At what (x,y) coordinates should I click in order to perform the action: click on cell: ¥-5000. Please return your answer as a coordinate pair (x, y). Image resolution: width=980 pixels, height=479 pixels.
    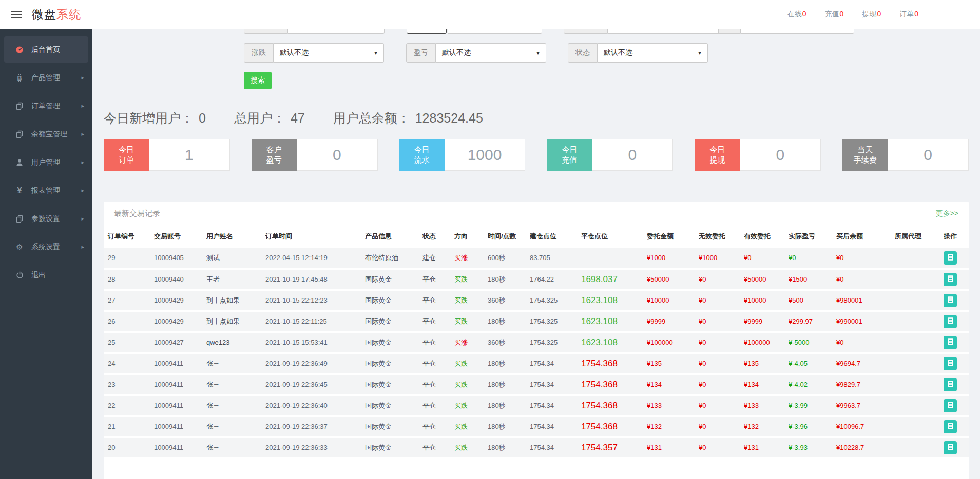
    Looking at the image, I should click on (812, 343).